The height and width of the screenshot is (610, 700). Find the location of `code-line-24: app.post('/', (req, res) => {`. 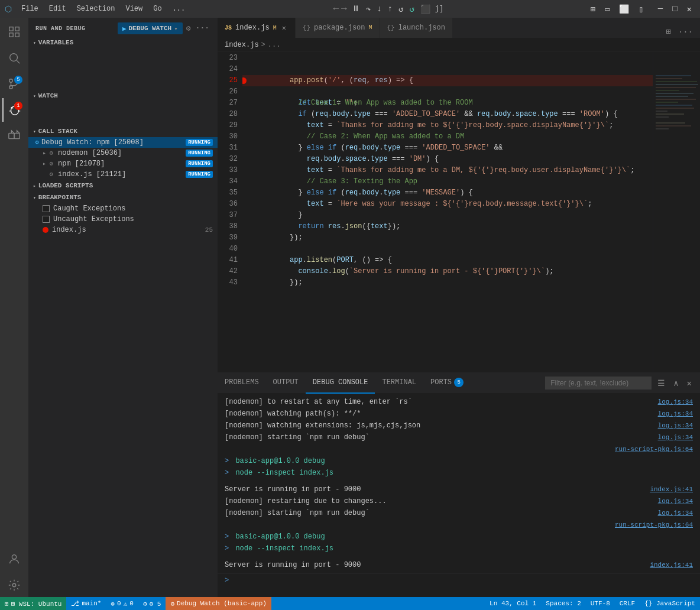

code-line-24: app.post('/', (req, res) => { is located at coordinates (448, 70).